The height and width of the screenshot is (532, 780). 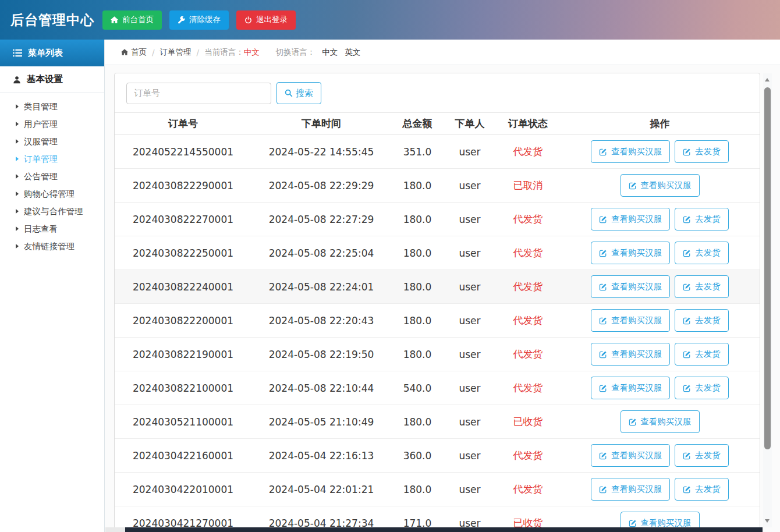 I want to click on sidebar-section-basic-settings: 基本设置, so click(x=52, y=80).